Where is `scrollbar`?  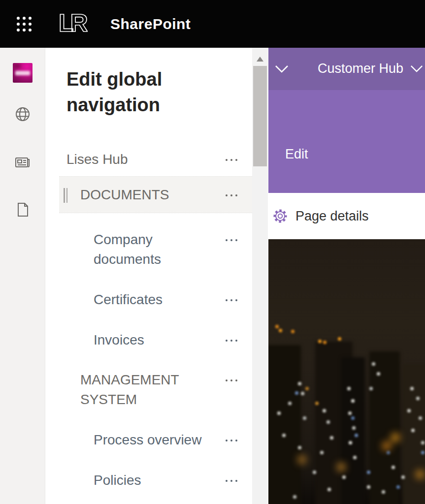
scrollbar is located at coordinates (260, 276).